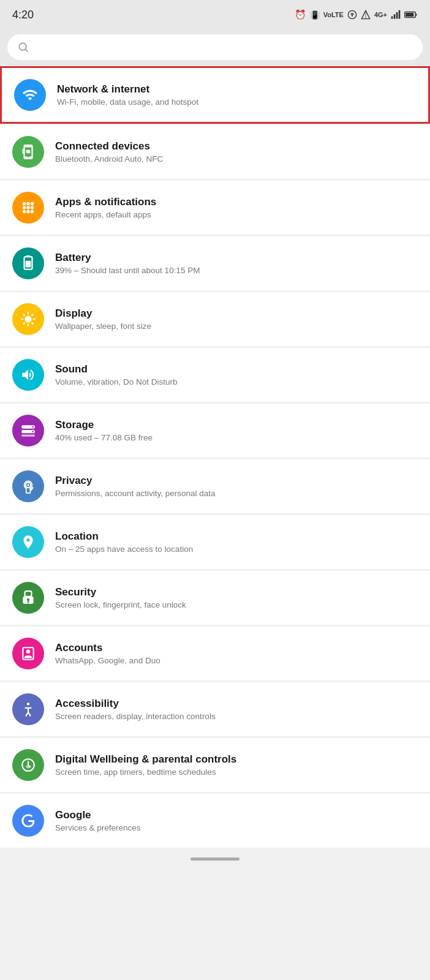 The height and width of the screenshot is (980, 430). I want to click on privacy-icon-circle, so click(28, 486).